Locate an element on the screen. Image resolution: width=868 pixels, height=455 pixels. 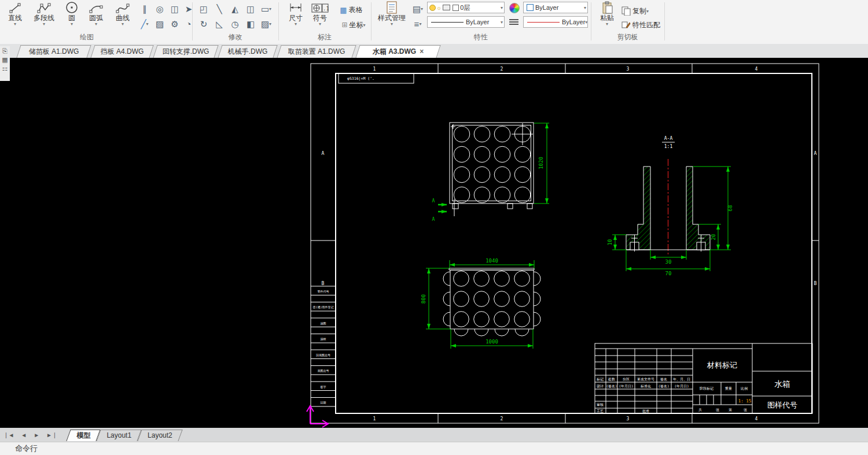
tb-scale-value: 1: 15 is located at coordinates (745, 401).